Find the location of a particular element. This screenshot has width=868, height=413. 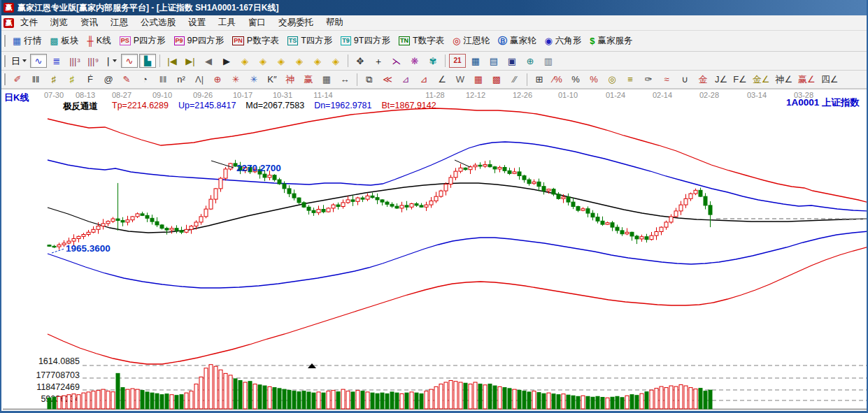

time-comb-button: ǁǁ is located at coordinates (163, 80).